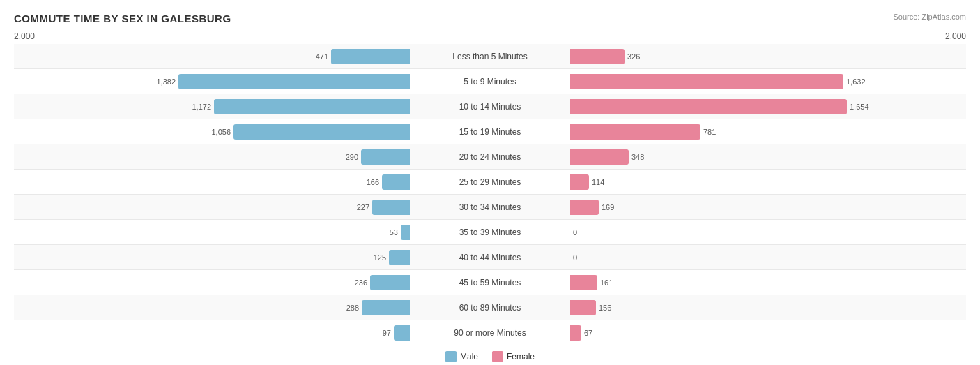 Image resolution: width=980 pixels, height=365 pixels. Describe the element at coordinates (490, 283) in the screenshot. I see `row-label: 45 to 59 Minutes` at that location.